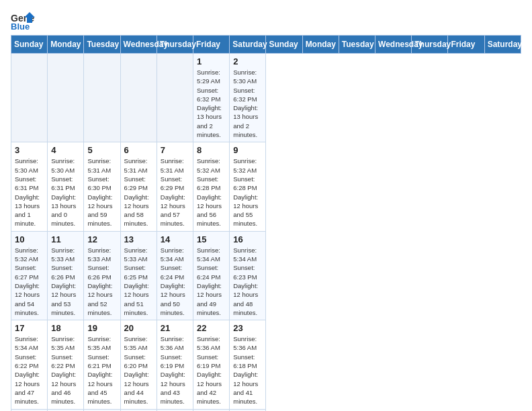  I want to click on calendar-cell: 15Sunrise: 5:34 AM Sunset: 6:24 PM Dayli…, so click(212, 275).